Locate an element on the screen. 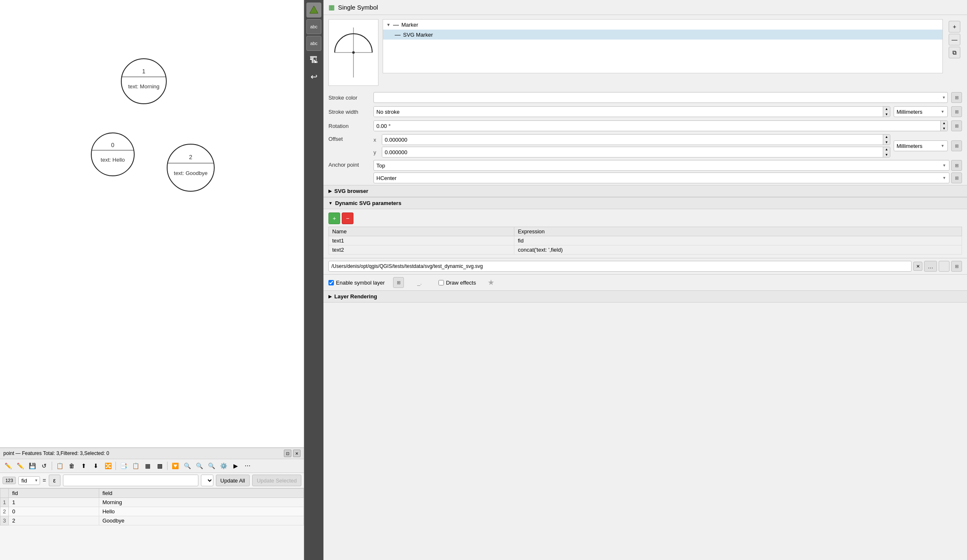 This screenshot has height=560, width=967. select-all-button: ▦ is located at coordinates (148, 466).